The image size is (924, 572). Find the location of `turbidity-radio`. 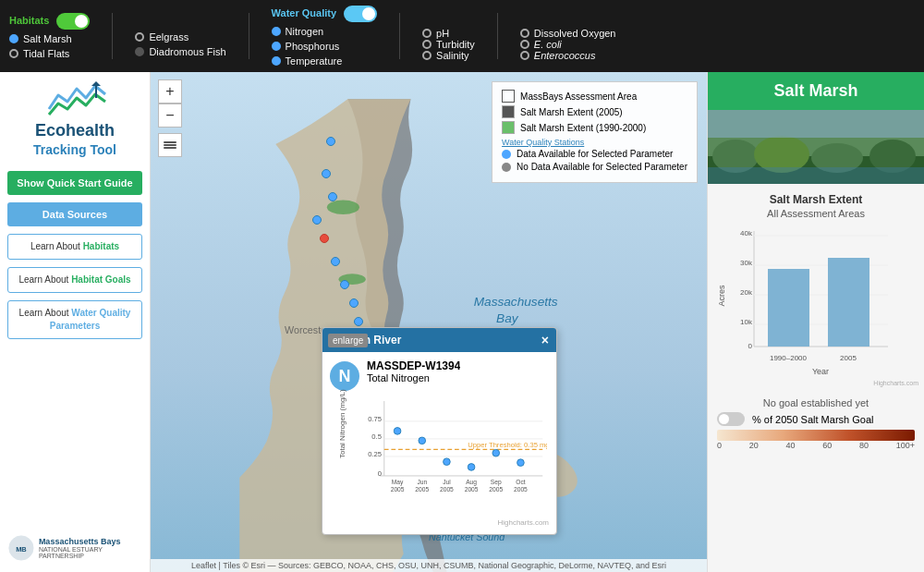

turbidity-radio is located at coordinates (427, 44).